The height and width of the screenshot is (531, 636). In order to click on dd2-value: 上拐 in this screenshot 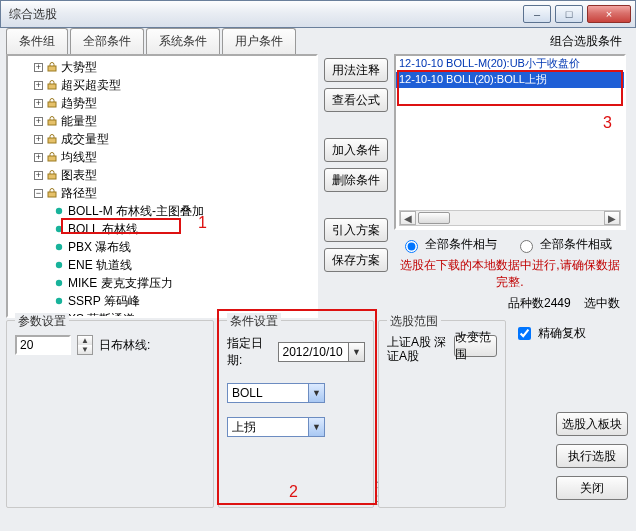, I will do `click(244, 428)`.